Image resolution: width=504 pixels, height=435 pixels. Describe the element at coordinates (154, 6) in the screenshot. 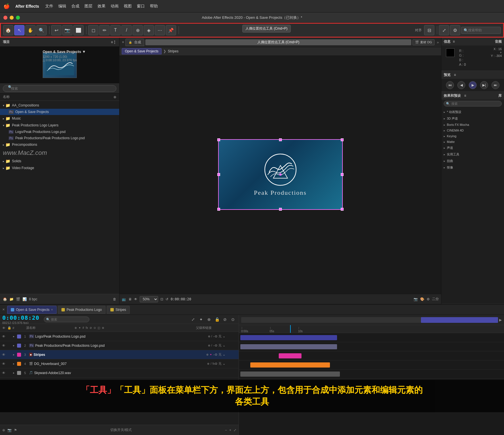

I see `menu-item-help: 帮助` at that location.